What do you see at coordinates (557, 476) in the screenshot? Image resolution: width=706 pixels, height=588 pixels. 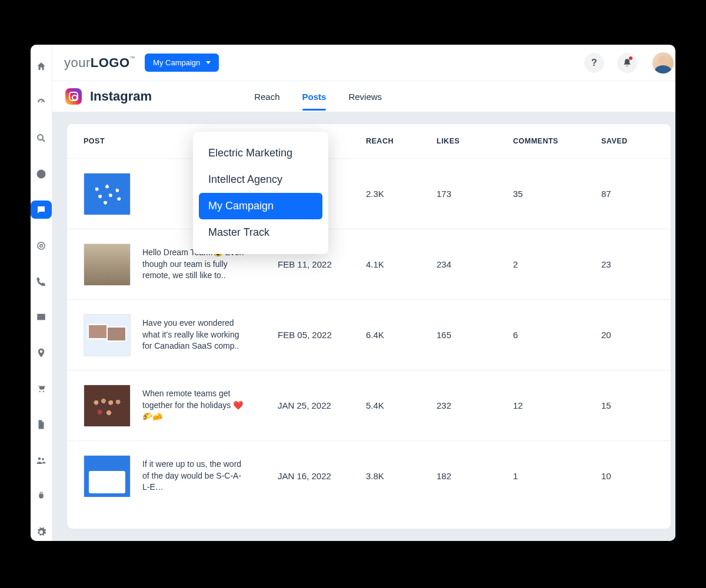 I see `cell-comments: 1` at bounding box center [557, 476].